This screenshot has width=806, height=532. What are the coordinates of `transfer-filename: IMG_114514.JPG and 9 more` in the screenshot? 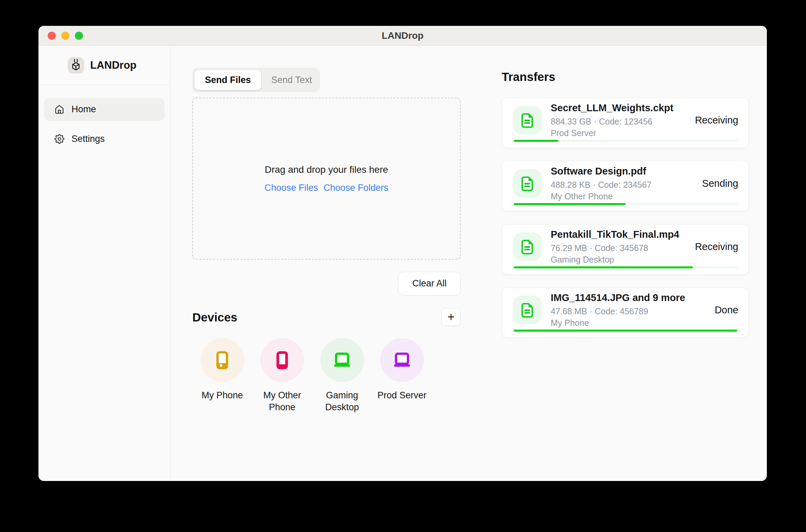 It's located at (618, 298).